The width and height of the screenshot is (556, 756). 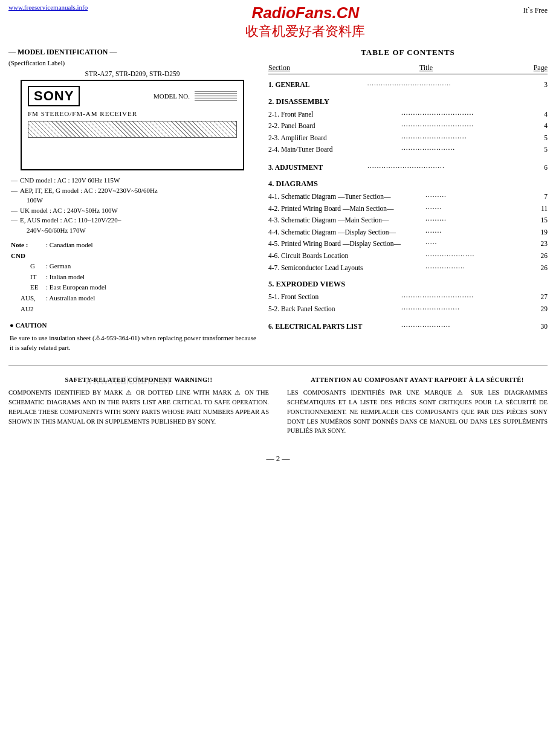 I want to click on note-aus-key: AUS, AU2, so click(x=26, y=303).